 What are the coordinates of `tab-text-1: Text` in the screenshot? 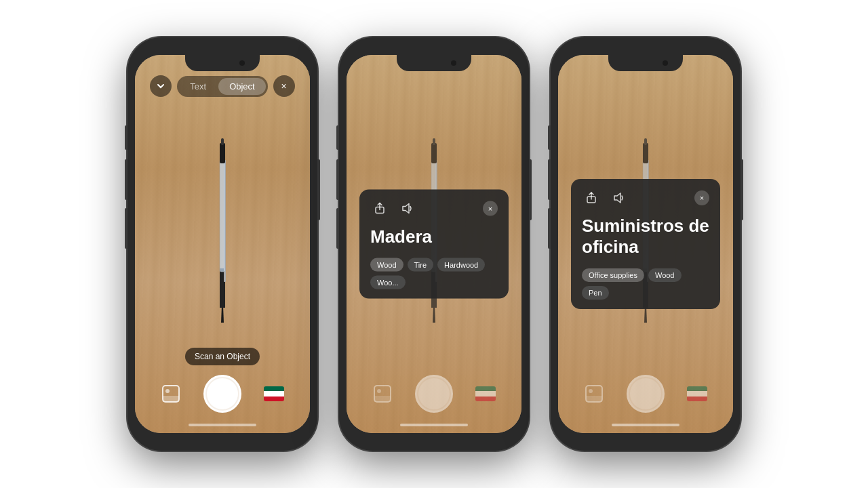 It's located at (198, 87).